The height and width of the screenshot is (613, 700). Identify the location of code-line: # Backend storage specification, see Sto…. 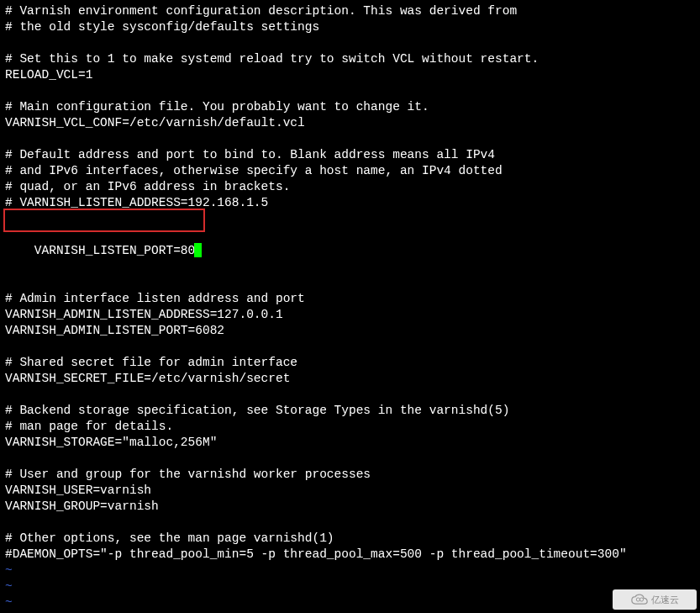
(350, 410).